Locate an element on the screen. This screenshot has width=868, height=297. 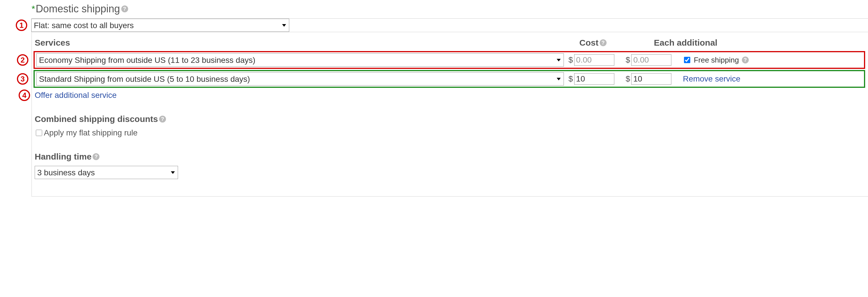
offer-additional-link: Offer additional service is located at coordinates (75, 95).